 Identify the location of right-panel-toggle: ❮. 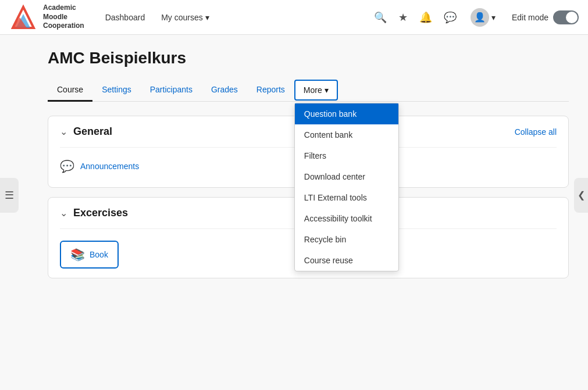
(581, 195).